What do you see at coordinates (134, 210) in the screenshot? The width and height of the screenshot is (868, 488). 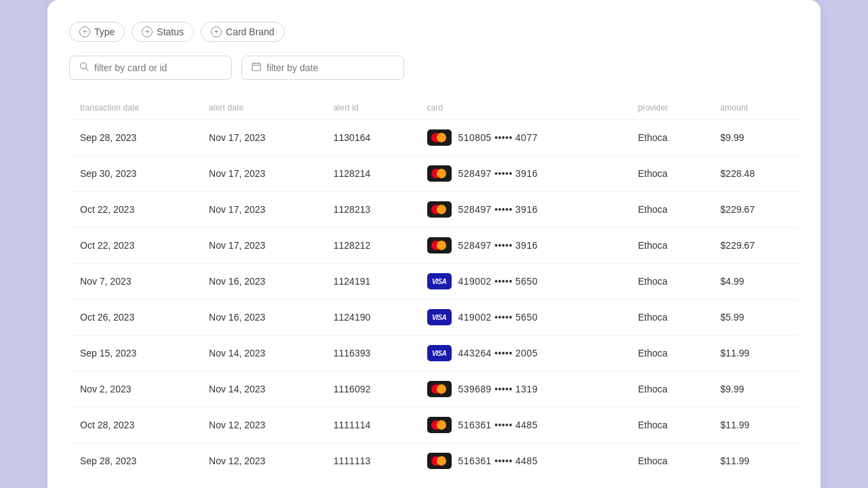 I see `cell-transaction-date: Oct 22, 2023` at bounding box center [134, 210].